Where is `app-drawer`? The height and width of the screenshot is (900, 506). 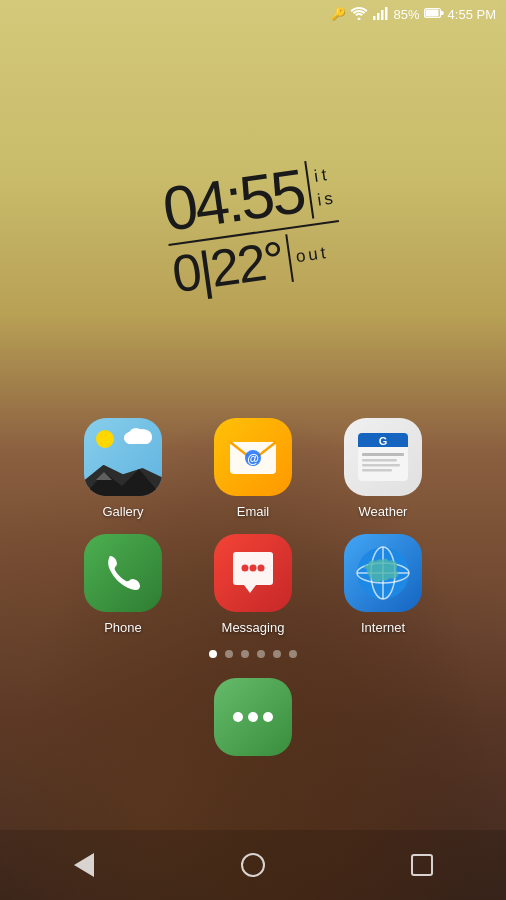 app-drawer is located at coordinates (253, 717).